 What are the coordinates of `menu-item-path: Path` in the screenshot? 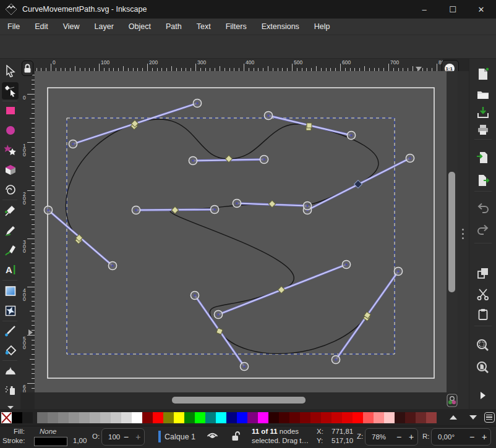 It's located at (174, 27).